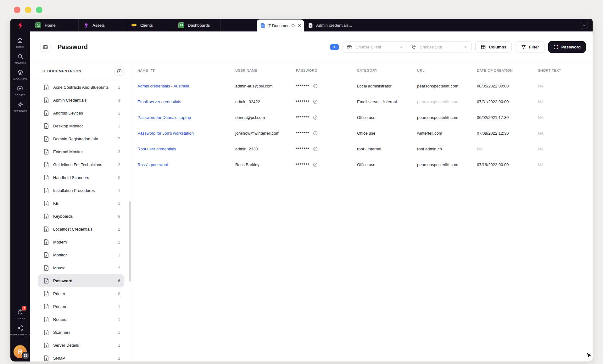  Describe the element at coordinates (293, 25) in the screenshot. I see `refresh-tab-icon` at that location.